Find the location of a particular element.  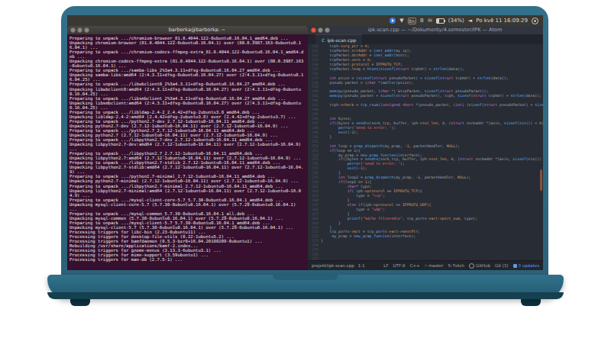

mail-icon: ✉ is located at coordinates (430, 21).